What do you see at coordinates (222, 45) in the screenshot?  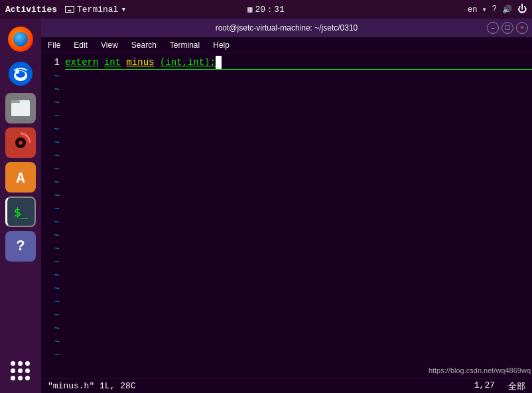 I see `menu-help: Help` at bounding box center [222, 45].